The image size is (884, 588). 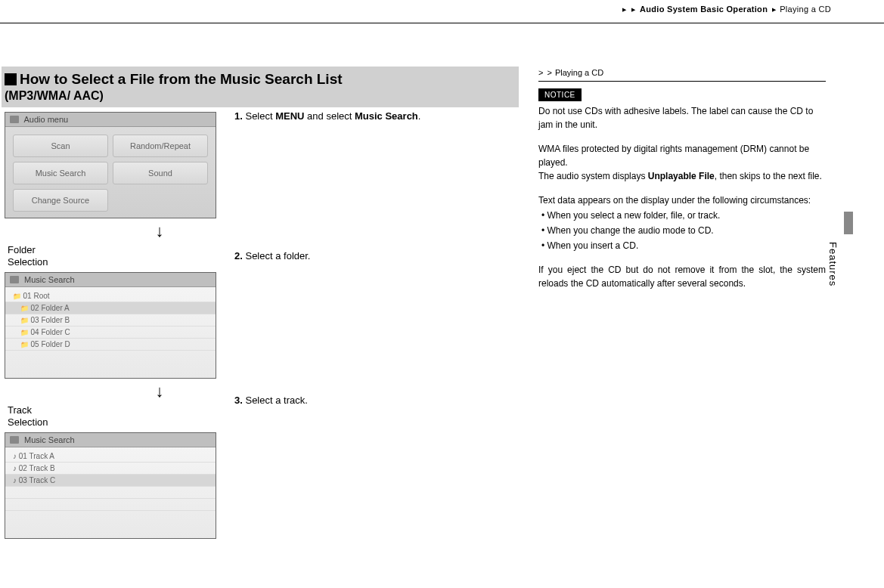 What do you see at coordinates (682, 246) in the screenshot?
I see `bullet-item: When you insert a CD.` at bounding box center [682, 246].